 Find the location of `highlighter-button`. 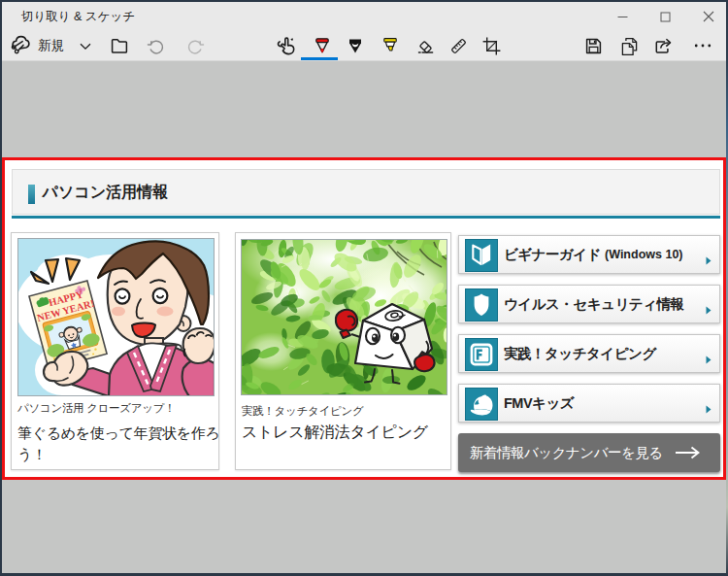

highlighter-button is located at coordinates (390, 46).